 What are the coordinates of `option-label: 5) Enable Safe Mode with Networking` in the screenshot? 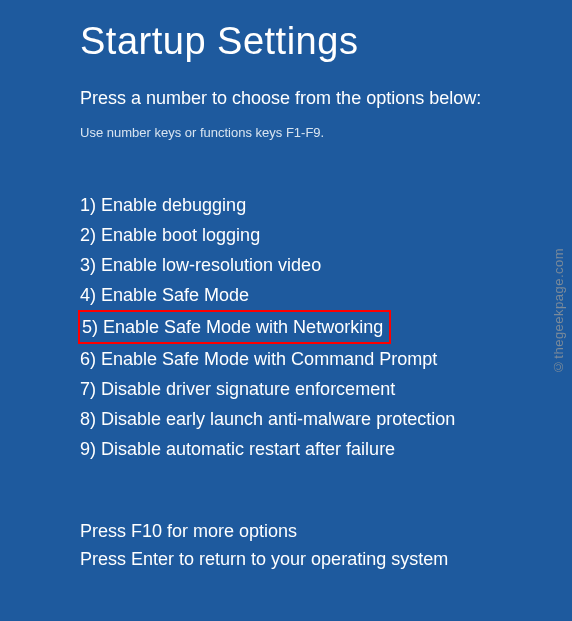 It's located at (232, 327).